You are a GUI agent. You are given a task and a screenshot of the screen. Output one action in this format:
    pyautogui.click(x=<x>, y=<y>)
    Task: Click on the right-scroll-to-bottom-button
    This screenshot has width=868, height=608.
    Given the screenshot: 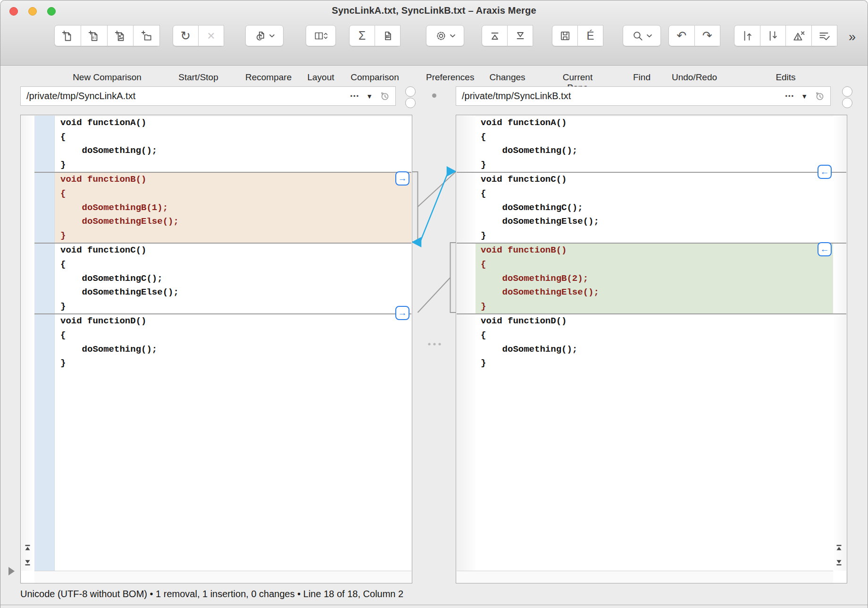 What is the action you would take?
    pyautogui.click(x=839, y=562)
    